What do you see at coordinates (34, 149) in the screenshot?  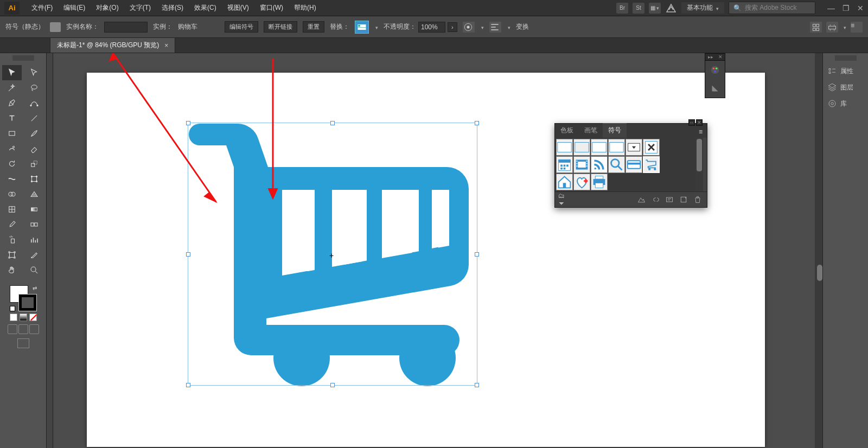 I see `eraser-tool` at bounding box center [34, 149].